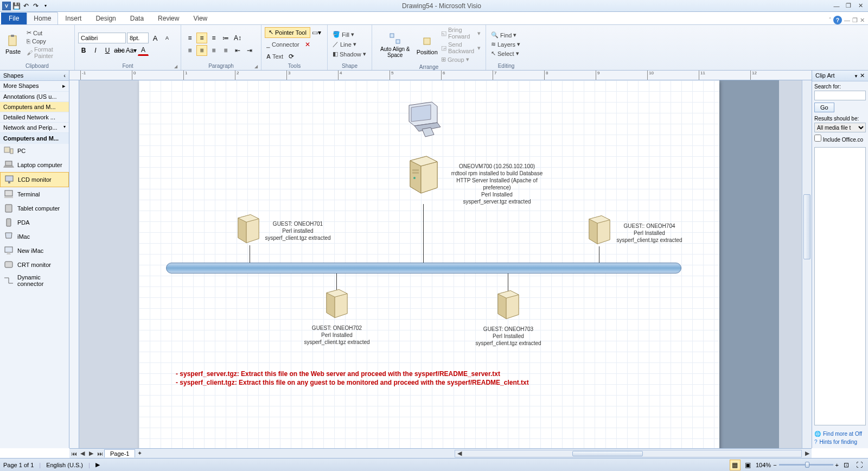  What do you see at coordinates (35, 222) in the screenshot?
I see `shape-pda: PDA` at bounding box center [35, 222].